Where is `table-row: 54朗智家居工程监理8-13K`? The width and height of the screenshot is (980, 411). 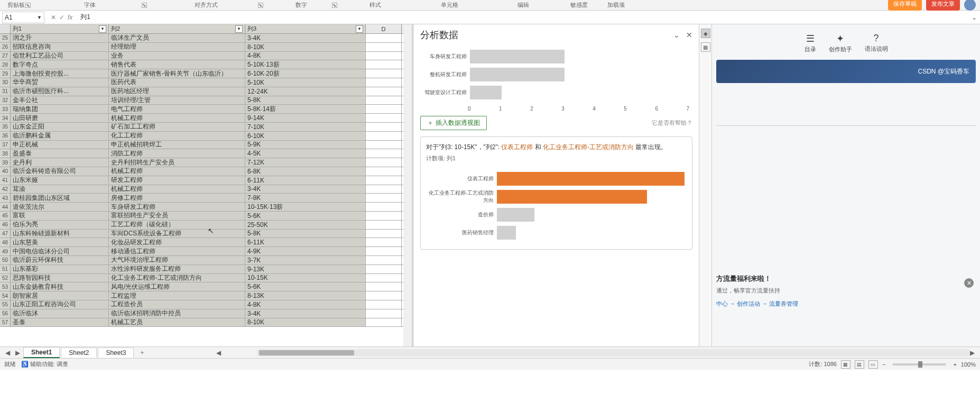 table-row: 54朗智家居工程监理8-13K is located at coordinates (206, 296).